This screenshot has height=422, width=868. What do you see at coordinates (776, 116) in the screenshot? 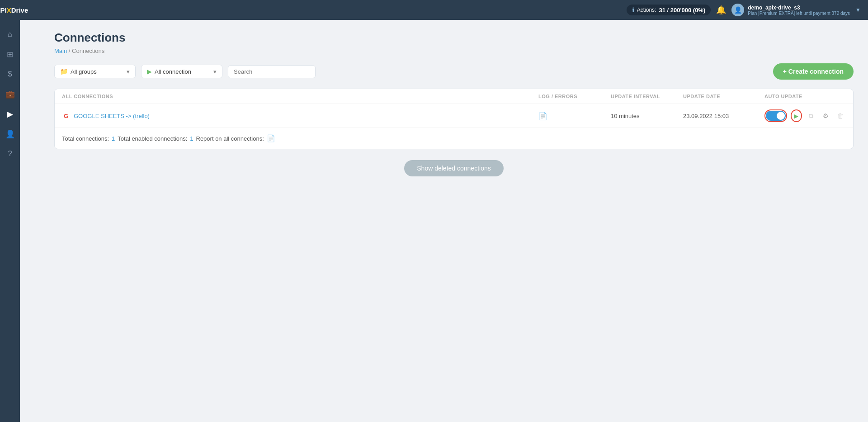
I see `toggle-container` at bounding box center [776, 116].